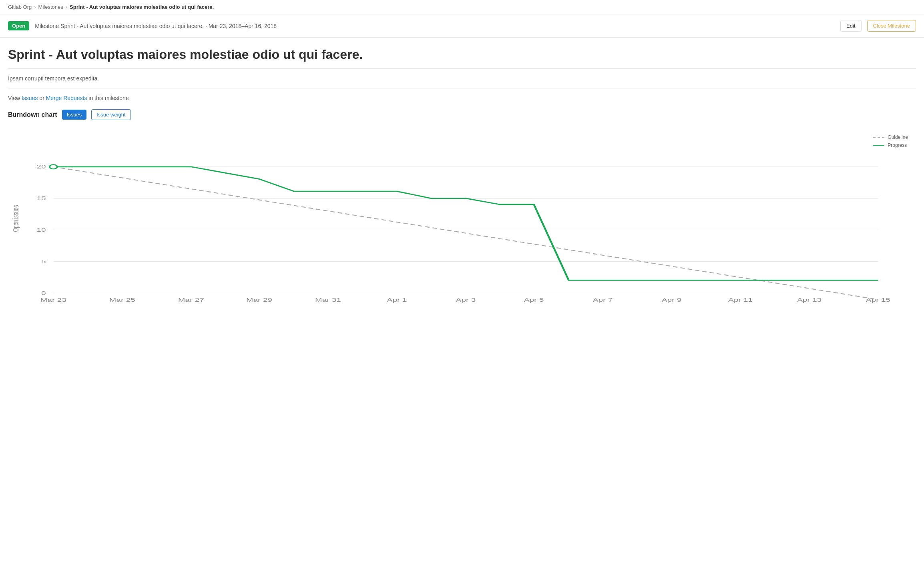 This screenshot has width=924, height=561. What do you see at coordinates (42, 98) in the screenshot?
I see `view-connector: or` at bounding box center [42, 98].